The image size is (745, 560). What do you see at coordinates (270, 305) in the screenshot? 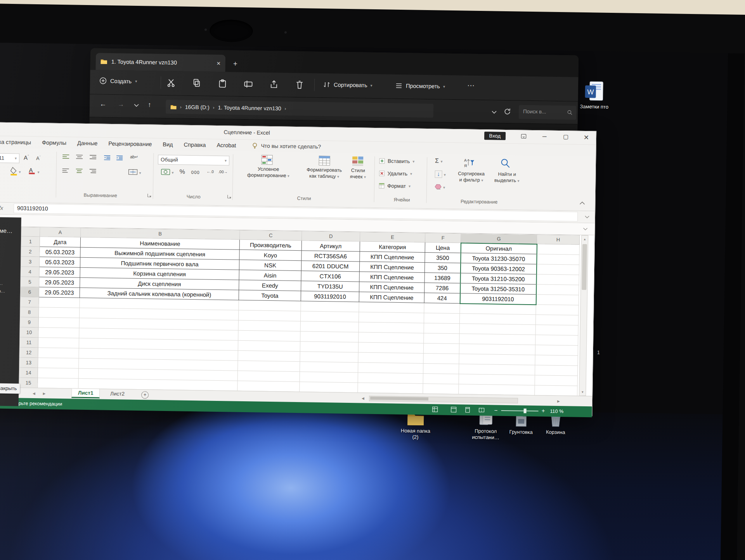
I see `cell-C7` at bounding box center [270, 305].